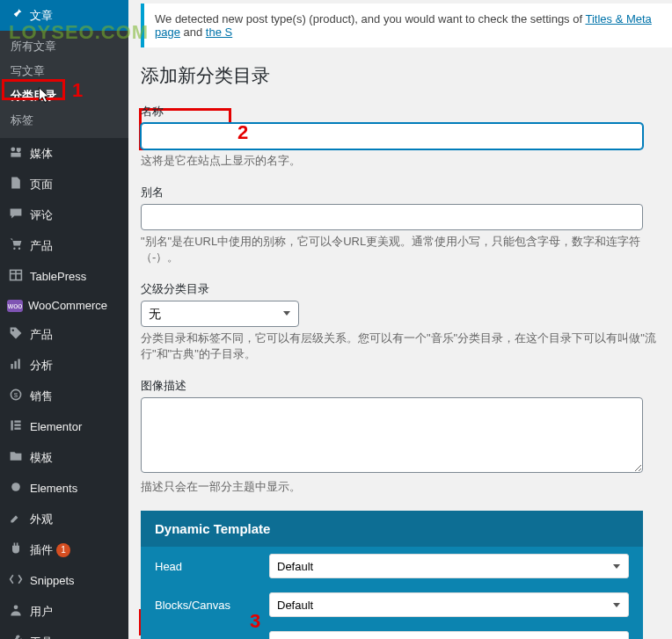  I want to click on label-description: 图像描述, so click(400, 386).